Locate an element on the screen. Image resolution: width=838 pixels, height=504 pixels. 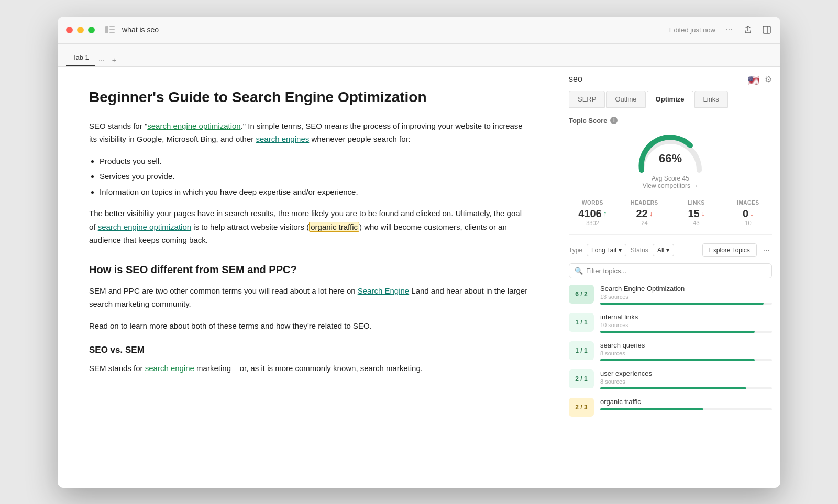
info-icon: i is located at coordinates (614, 120).